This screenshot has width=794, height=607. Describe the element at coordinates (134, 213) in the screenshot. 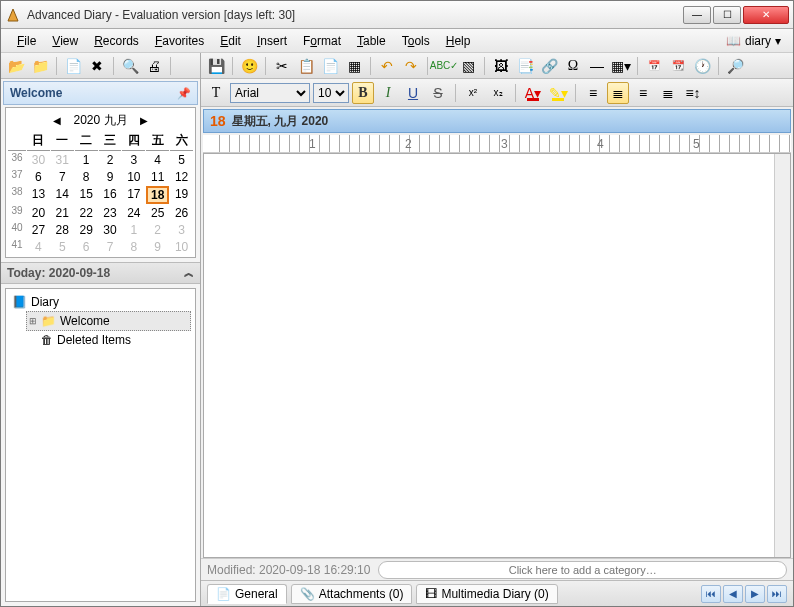

I see `cal-day: 24` at that location.